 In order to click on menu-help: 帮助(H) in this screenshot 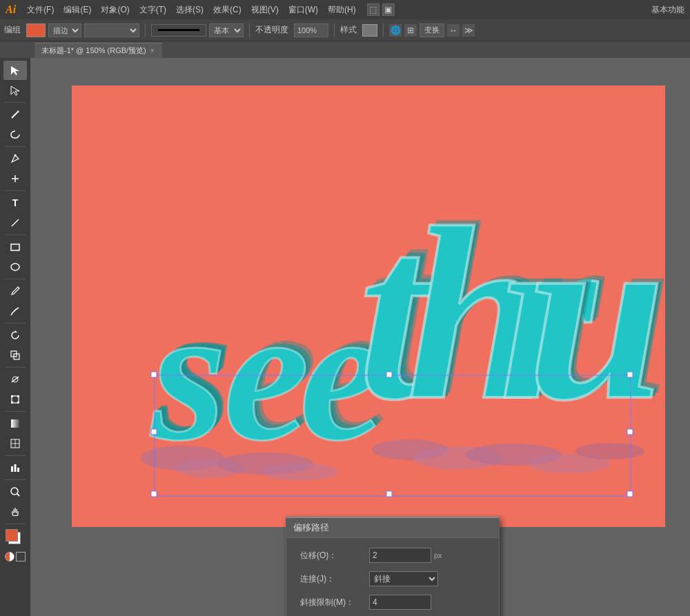, I will do `click(342, 10)`.